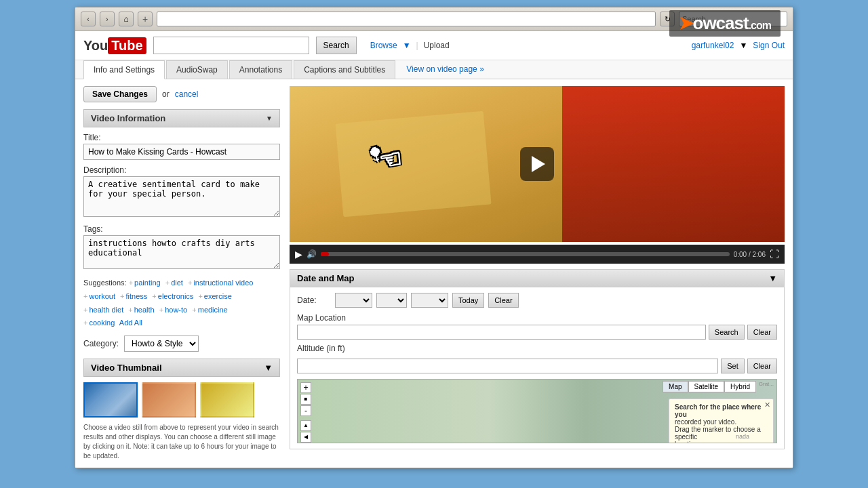  I want to click on map-clear-button: Clear, so click(762, 332).